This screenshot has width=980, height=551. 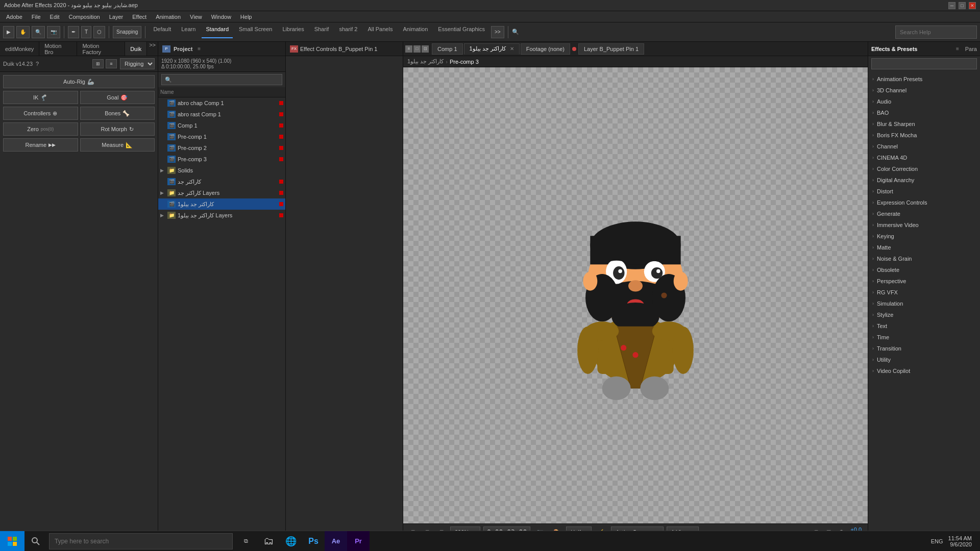 What do you see at coordinates (168, 17) in the screenshot?
I see `menu-animation: Animation` at bounding box center [168, 17].